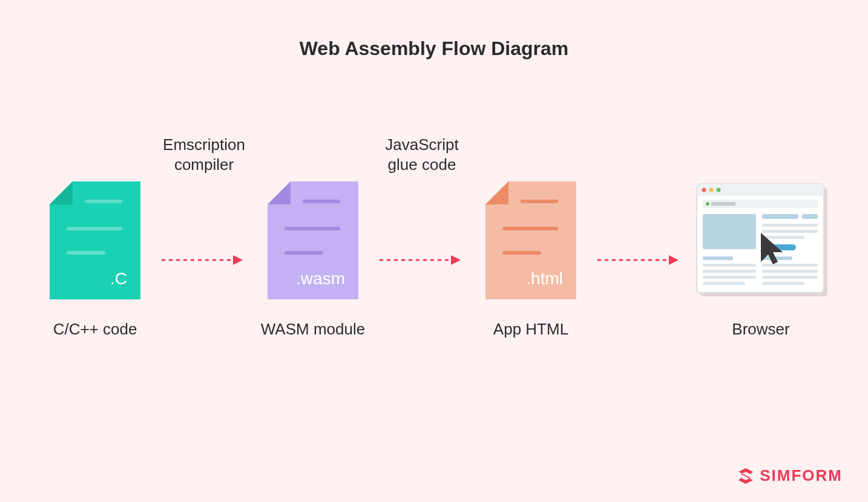 The image size is (868, 502). I want to click on file-extension: .C, so click(119, 279).